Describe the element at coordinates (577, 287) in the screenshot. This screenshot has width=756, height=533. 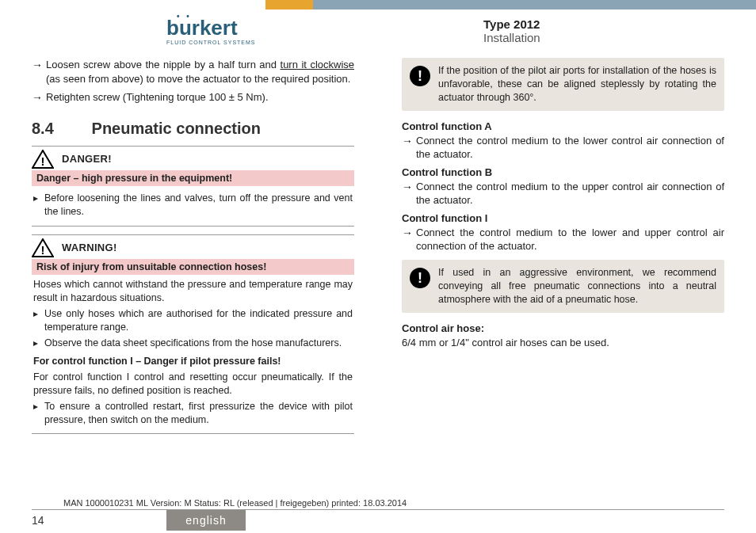
I see `note-text: If used in an aggressive environment, we…` at that location.